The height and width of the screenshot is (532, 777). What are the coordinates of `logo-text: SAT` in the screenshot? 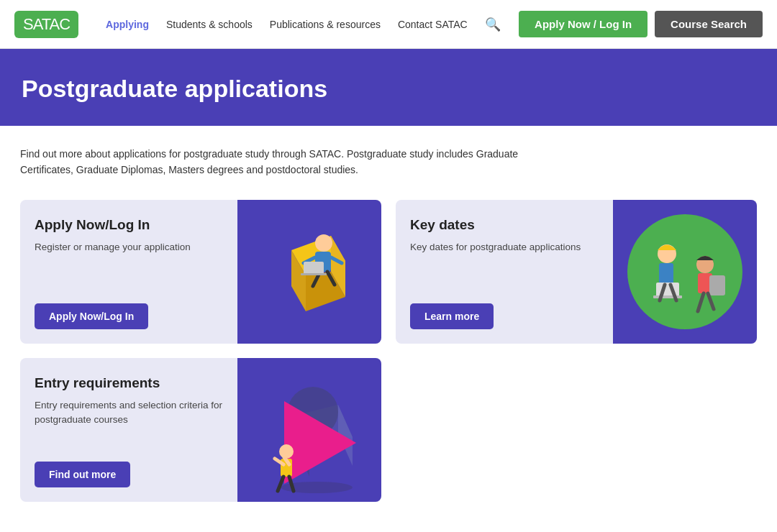 It's located at (36, 24).